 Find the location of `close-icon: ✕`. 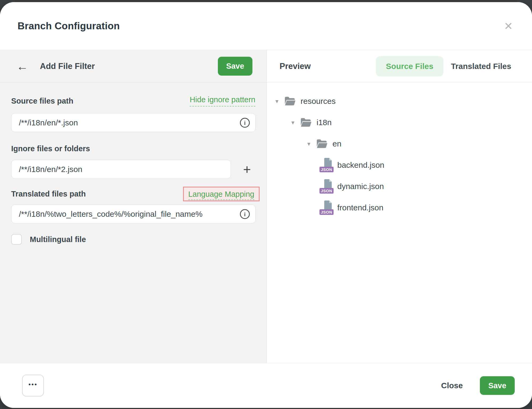

close-icon: ✕ is located at coordinates (508, 26).